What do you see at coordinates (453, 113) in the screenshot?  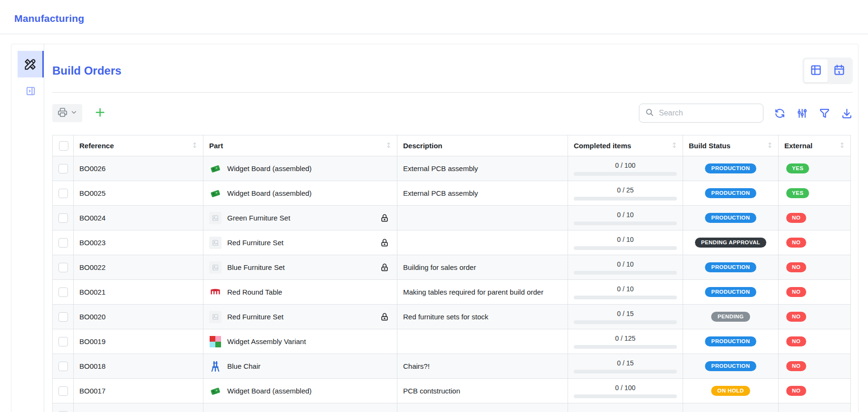 I see `table-toolbar` at bounding box center [453, 113].